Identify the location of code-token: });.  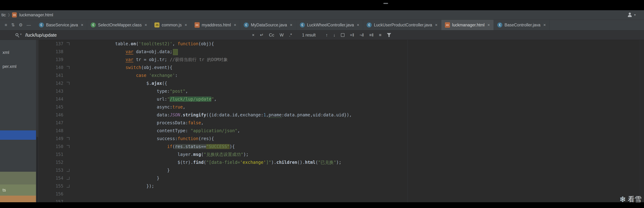
(130, 186).